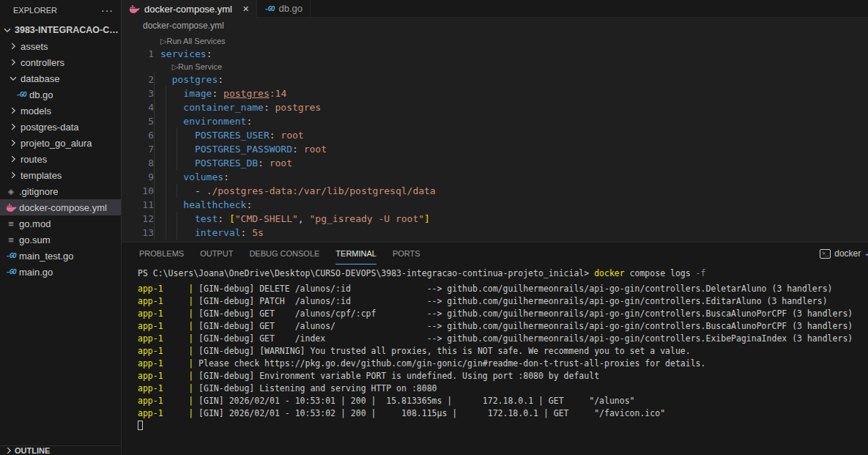  Describe the element at coordinates (41, 95) in the screenshot. I see `tree-item-label: db.go` at that location.